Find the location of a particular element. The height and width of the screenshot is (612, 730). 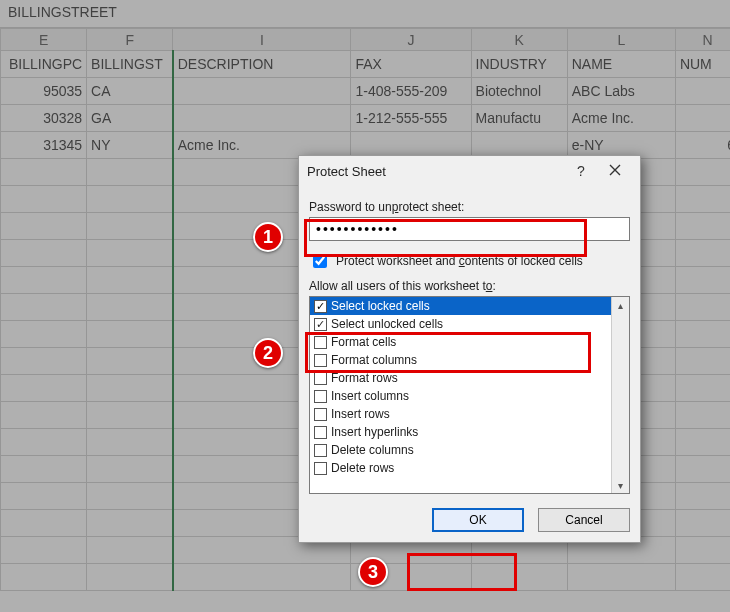

protect-contents-label: Protect worksheet and contents of locked… is located at coordinates (460, 261).